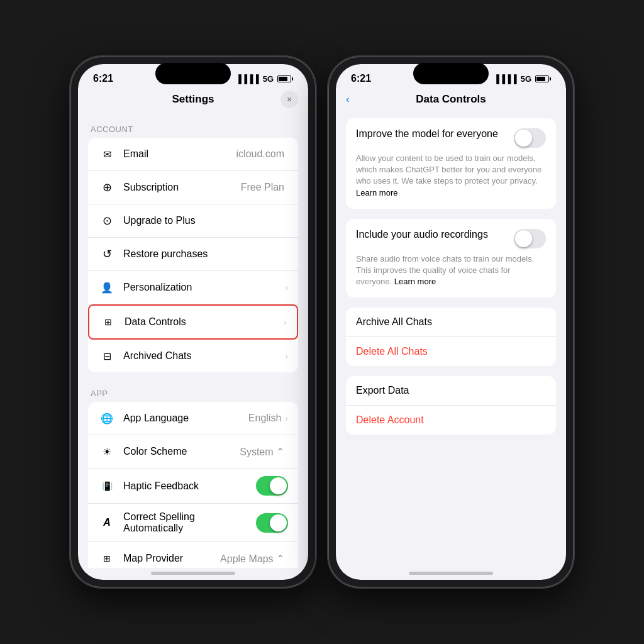 The image size is (644, 644). What do you see at coordinates (422, 235) in the screenshot?
I see `audio-recordings-title: Include your audio recordings` at bounding box center [422, 235].